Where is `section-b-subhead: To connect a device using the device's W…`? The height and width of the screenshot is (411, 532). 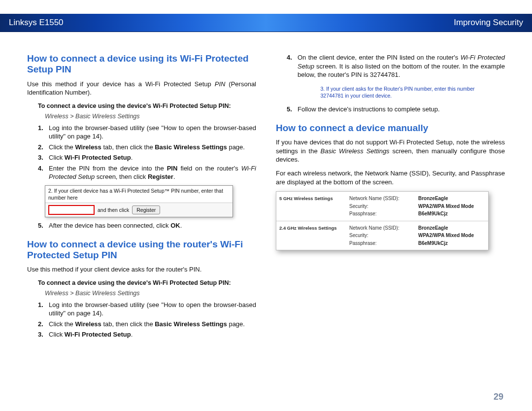 section-b-subhead: To connect a device using the device's W… is located at coordinates (147, 283).